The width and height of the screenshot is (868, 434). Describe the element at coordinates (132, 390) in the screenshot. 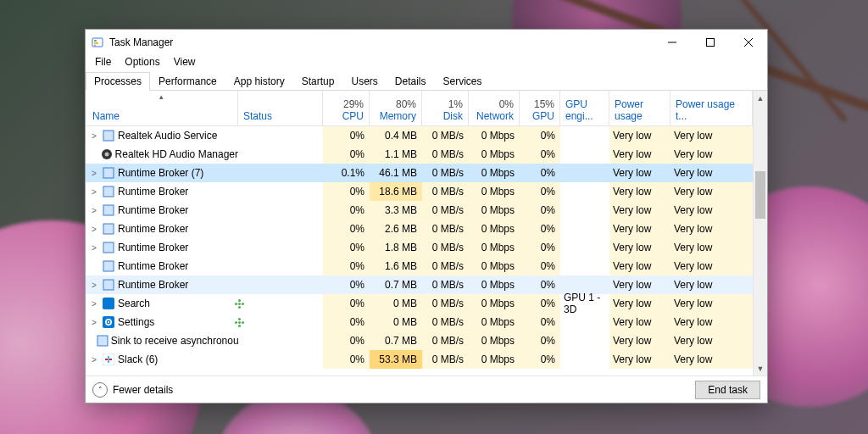

I see `fewer-details-button: ˄ Fewer details` at that location.